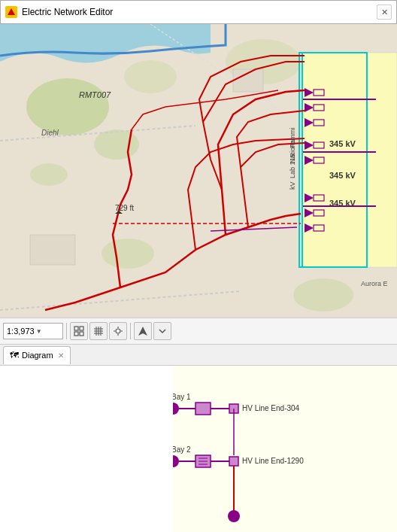 This screenshot has width=397, height=532. I want to click on svg-text: Aurora Branch, so click(43, 318).